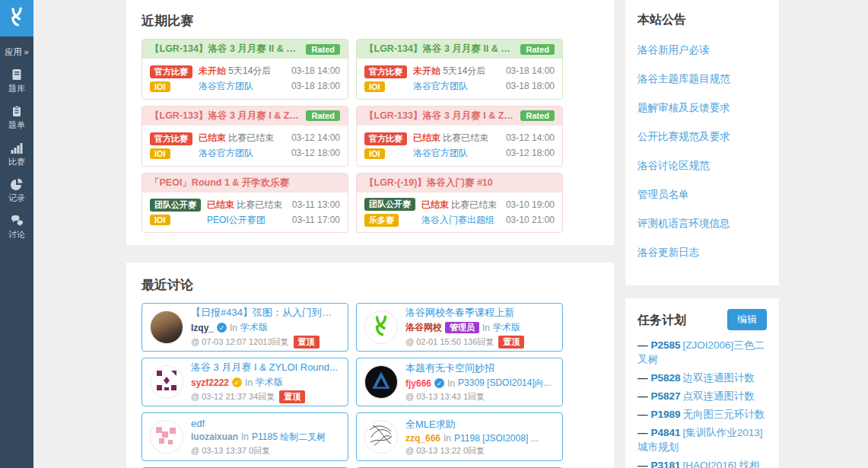 The image size is (868, 468). I want to click on sidebar-item-label: 题单, so click(17, 125).